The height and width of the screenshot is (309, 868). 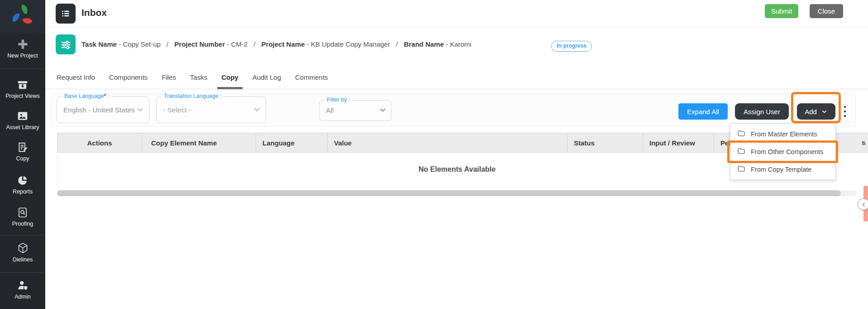 I want to click on top-bar: Inbox Submit Close, so click(x=457, y=14).